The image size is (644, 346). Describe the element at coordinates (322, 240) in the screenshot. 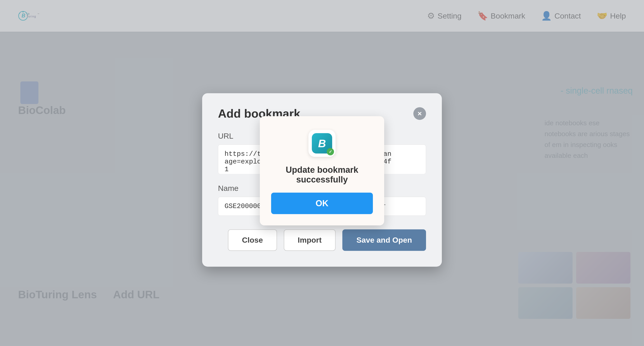

I see `dialog-footer: Close Import Save and Open` at that location.